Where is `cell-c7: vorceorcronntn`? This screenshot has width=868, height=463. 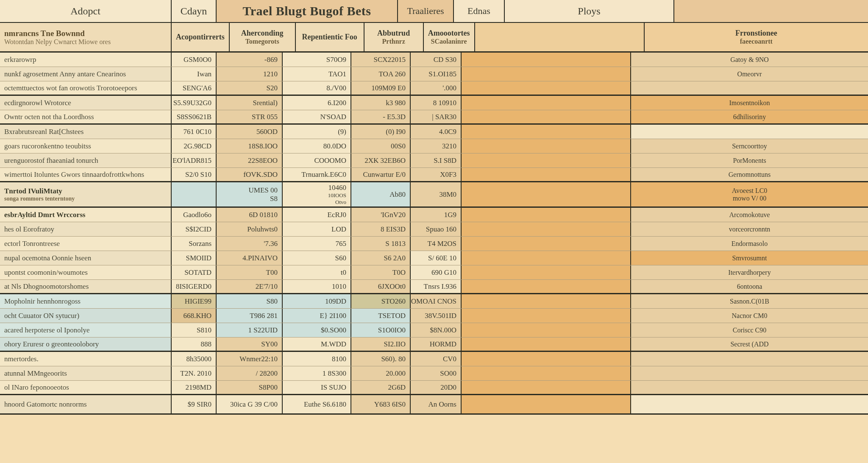 cell-c7: vorceorcronntn is located at coordinates (749, 229).